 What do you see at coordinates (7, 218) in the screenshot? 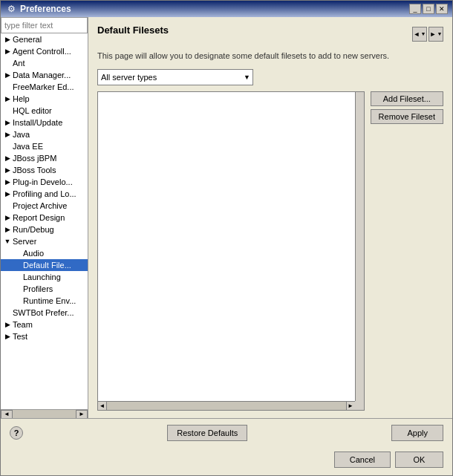
I see `expand-icon-report-design: ▶` at bounding box center [7, 218].